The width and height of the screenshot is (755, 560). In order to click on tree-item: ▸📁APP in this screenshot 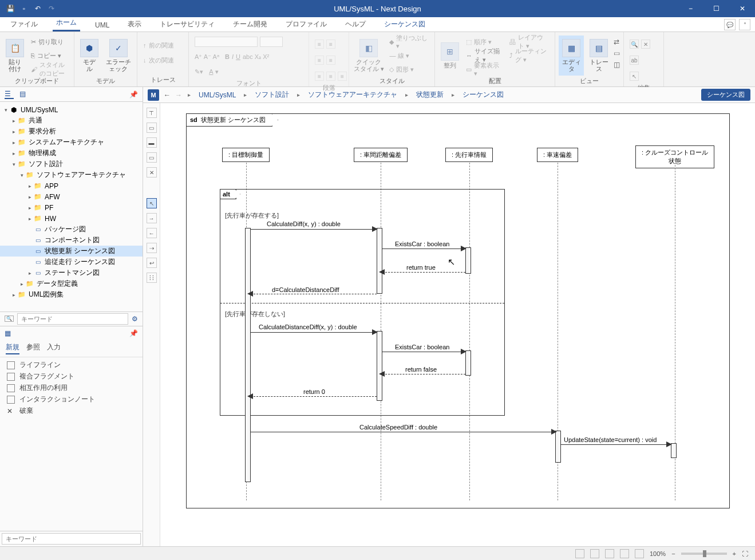, I will do `click(71, 186)`.